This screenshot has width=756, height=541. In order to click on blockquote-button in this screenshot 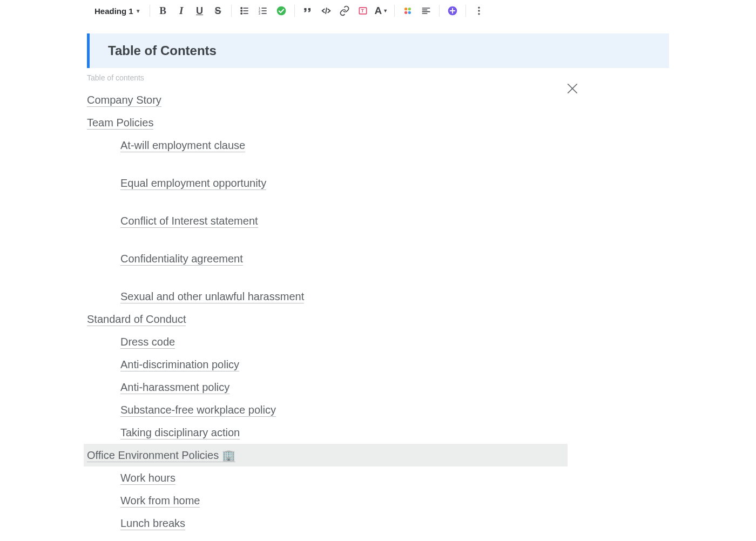, I will do `click(308, 11)`.